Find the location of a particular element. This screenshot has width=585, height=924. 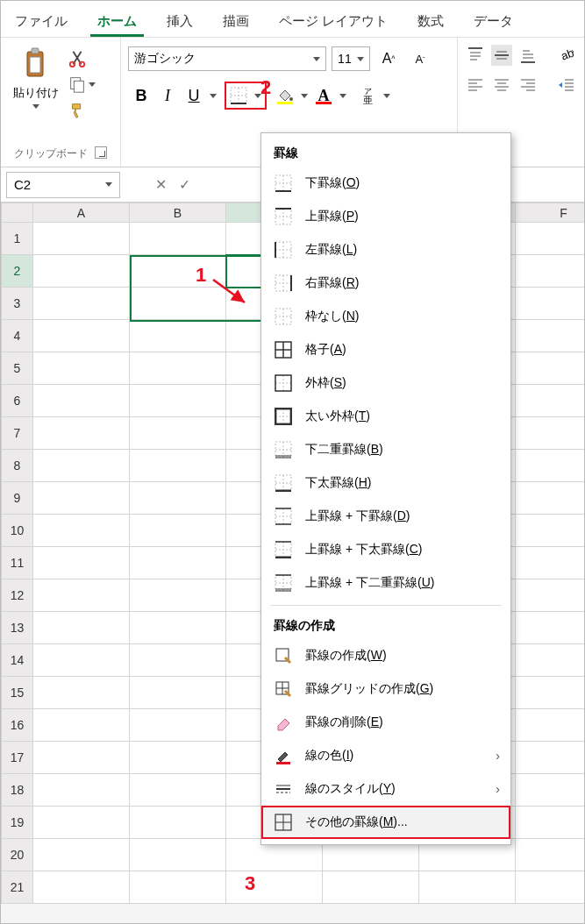

dropdown-item-more-borders: その他の罫線(M)... is located at coordinates (386, 822).